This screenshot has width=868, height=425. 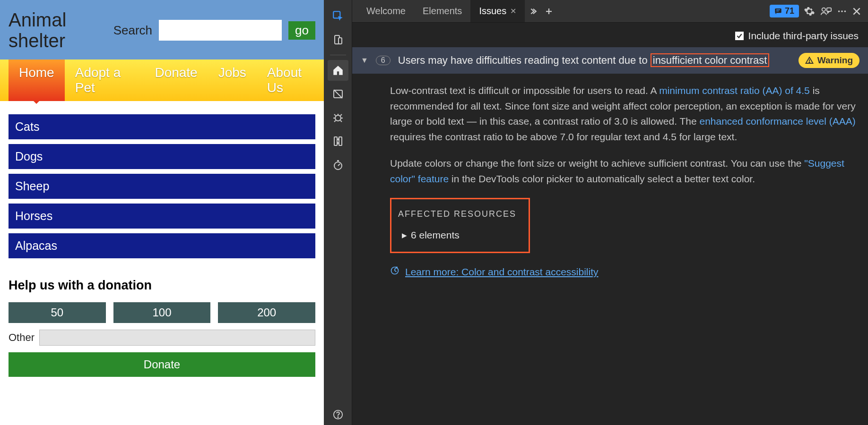 What do you see at coordinates (267, 313) in the screenshot?
I see `amount-200: 200` at bounding box center [267, 313].